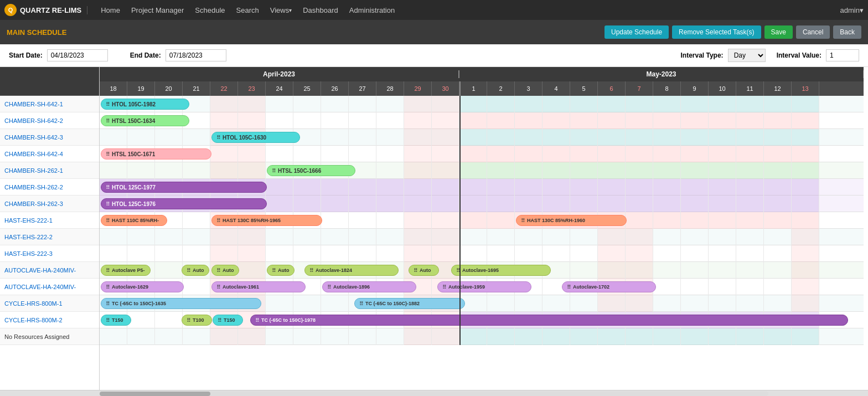 The image size is (868, 396). What do you see at coordinates (609, 287) in the screenshot?
I see `task-autoclave-1702: Autoclave-1702` at bounding box center [609, 287].